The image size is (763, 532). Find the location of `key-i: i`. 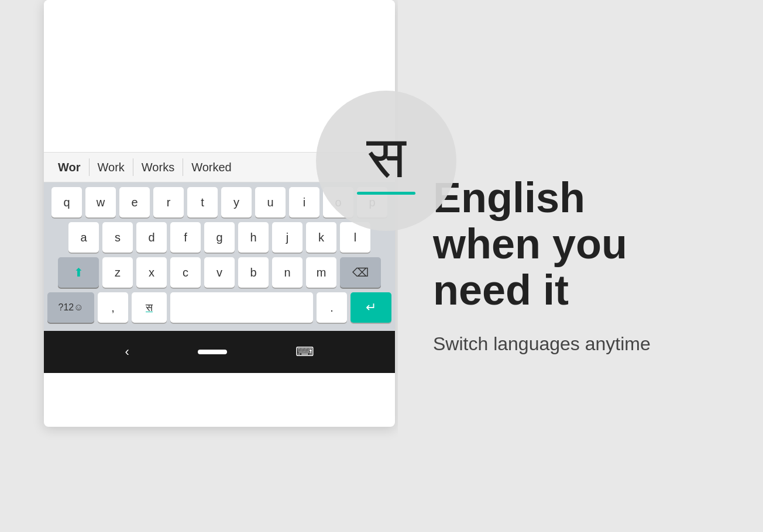

key-i: i is located at coordinates (304, 202).